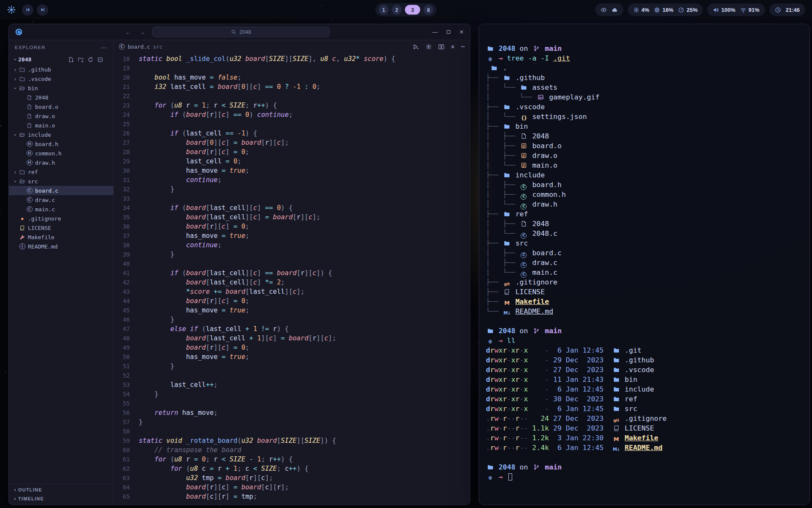  What do you see at coordinates (292, 459) in the screenshot?
I see `code-line-61: 61 for (u8 r = 0; r < SIZE - 1; r++) {` at bounding box center [292, 459].